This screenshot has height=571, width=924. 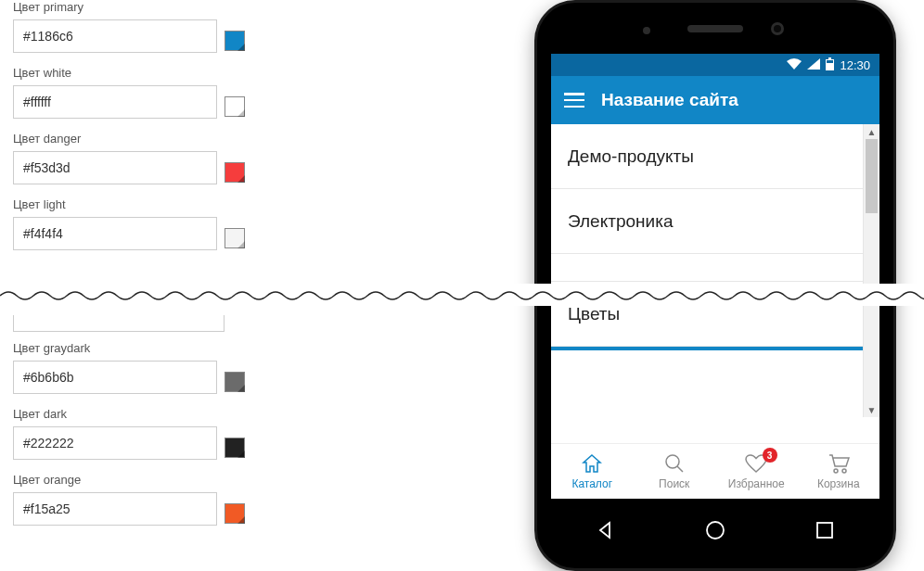 What do you see at coordinates (157, 158) in the screenshot?
I see `color-field-danger: Цвет danger` at bounding box center [157, 158].